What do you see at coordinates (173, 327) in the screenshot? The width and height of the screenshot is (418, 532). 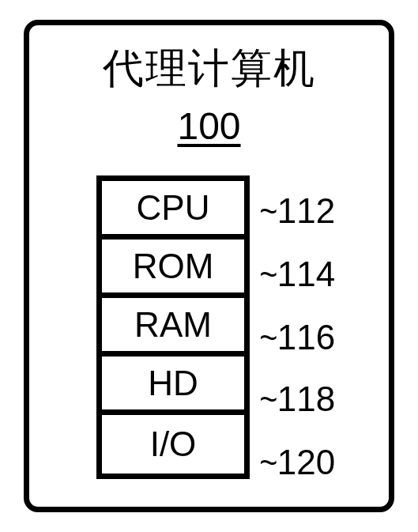 I see `table-row: RAM` at bounding box center [173, 327].